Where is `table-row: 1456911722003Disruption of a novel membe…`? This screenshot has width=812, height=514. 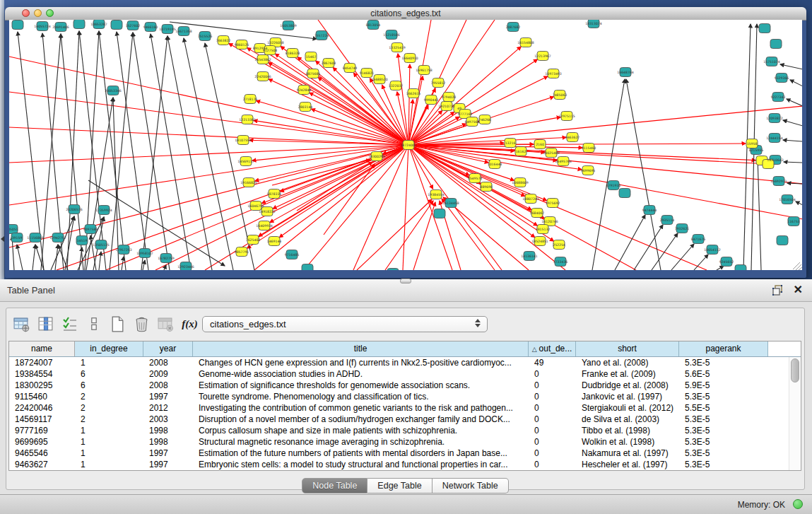 table-row: 1456911722003Disruption of a novel membe… is located at coordinates (405, 419).